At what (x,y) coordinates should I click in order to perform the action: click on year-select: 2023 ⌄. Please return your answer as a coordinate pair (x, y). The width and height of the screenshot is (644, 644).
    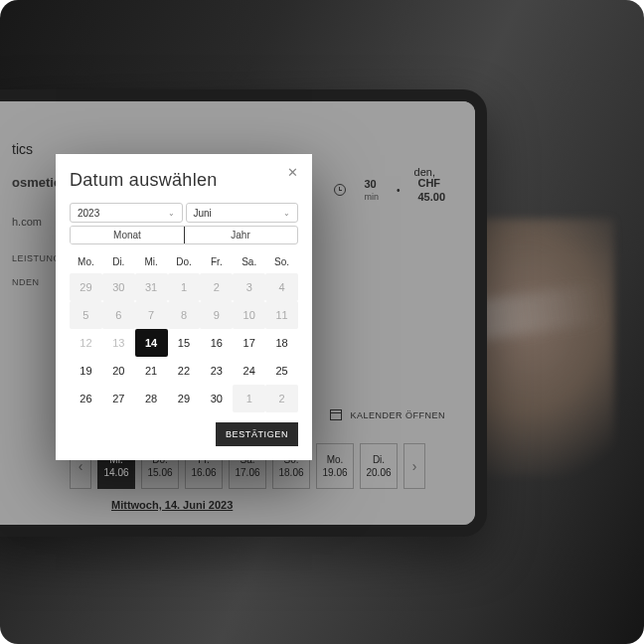
    Looking at the image, I should click on (126, 213).